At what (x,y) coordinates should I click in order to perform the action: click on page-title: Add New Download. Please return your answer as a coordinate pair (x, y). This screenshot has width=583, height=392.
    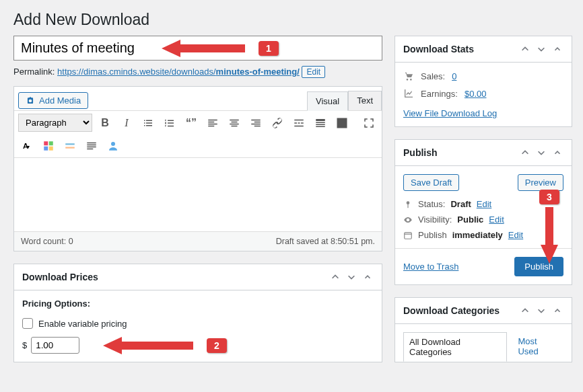
    Looking at the image, I should click on (292, 20).